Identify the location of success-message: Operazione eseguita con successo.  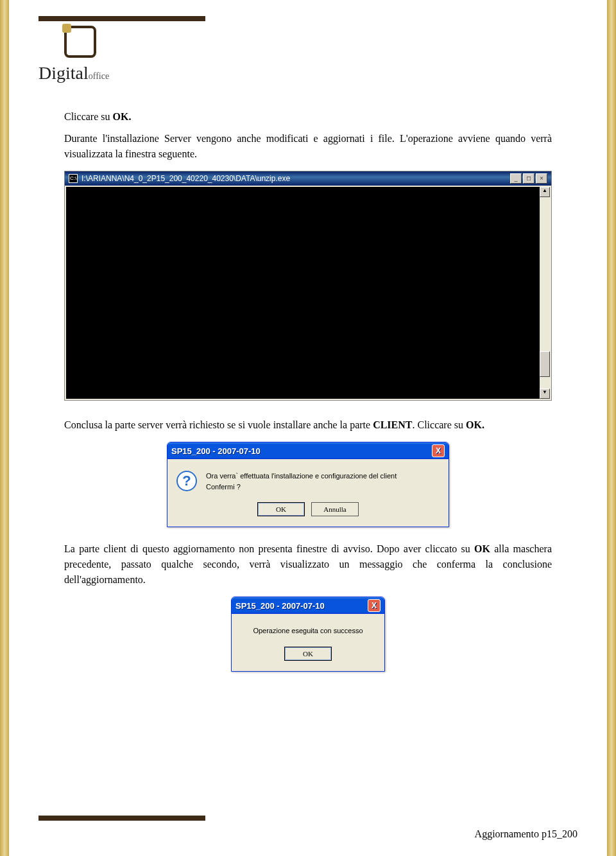
(308, 631).